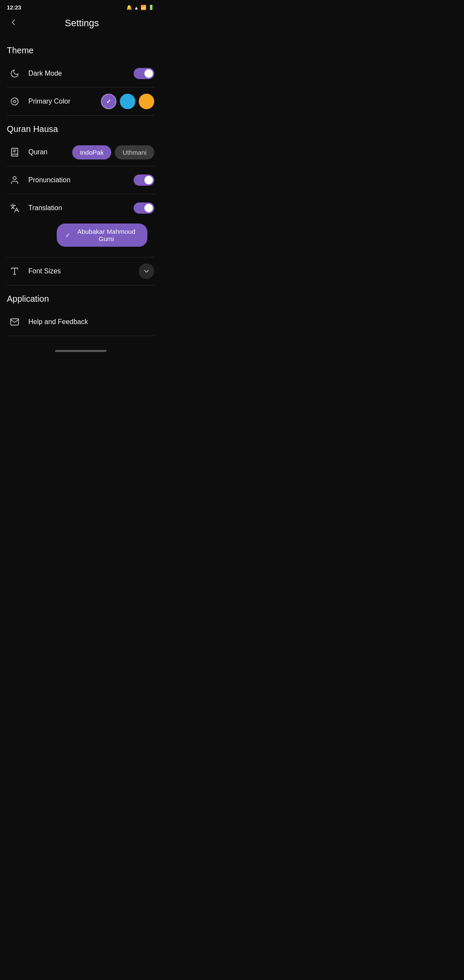  Describe the element at coordinates (81, 350) in the screenshot. I see `home-indicator` at that location.